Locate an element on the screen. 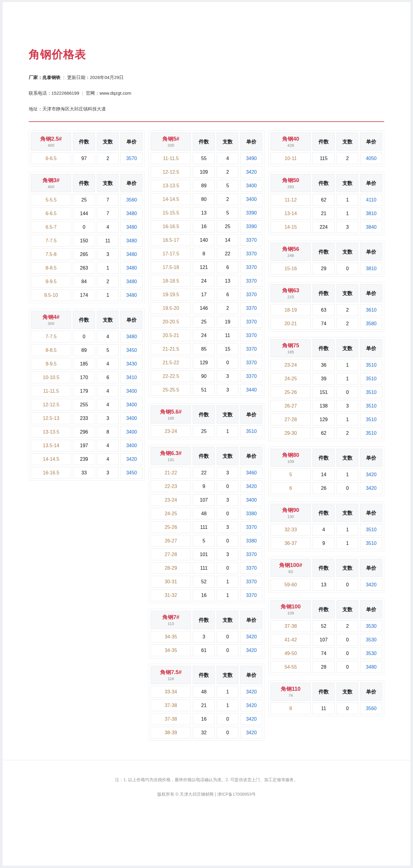  count-value: 5 is located at coordinates (108, 350).